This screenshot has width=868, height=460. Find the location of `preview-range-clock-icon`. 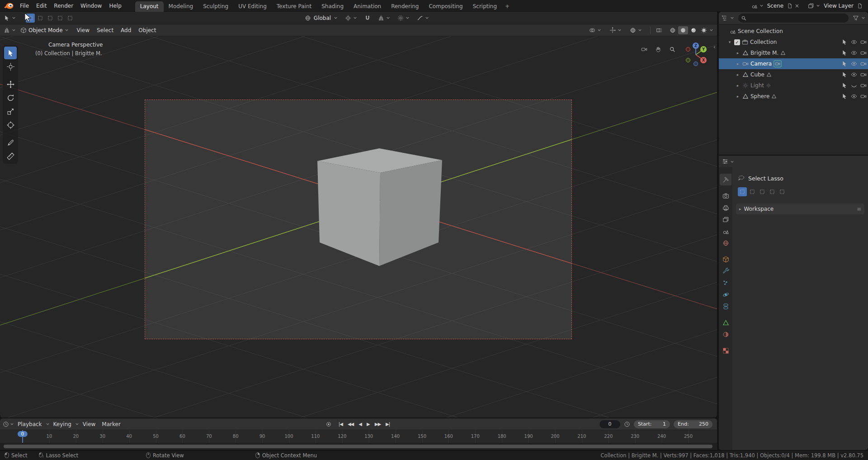

preview-range-clock-icon is located at coordinates (627, 424).